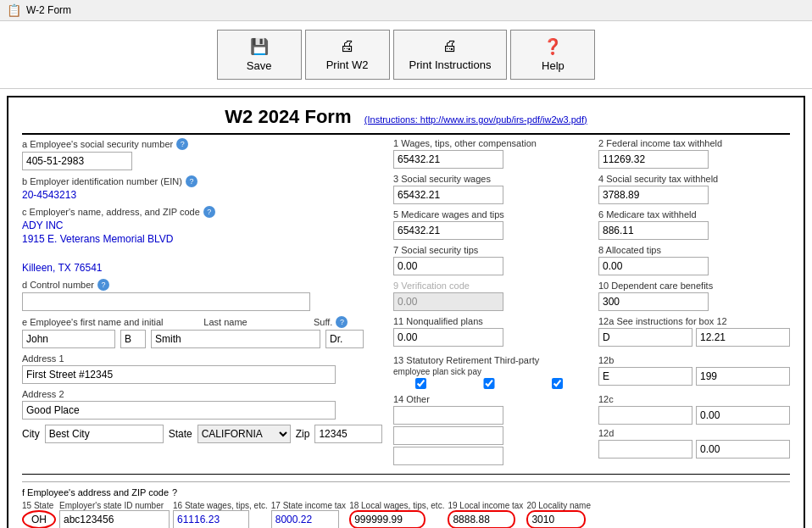  What do you see at coordinates (204, 358) in the screenshot?
I see `address1-label: Address 1` at bounding box center [204, 358].